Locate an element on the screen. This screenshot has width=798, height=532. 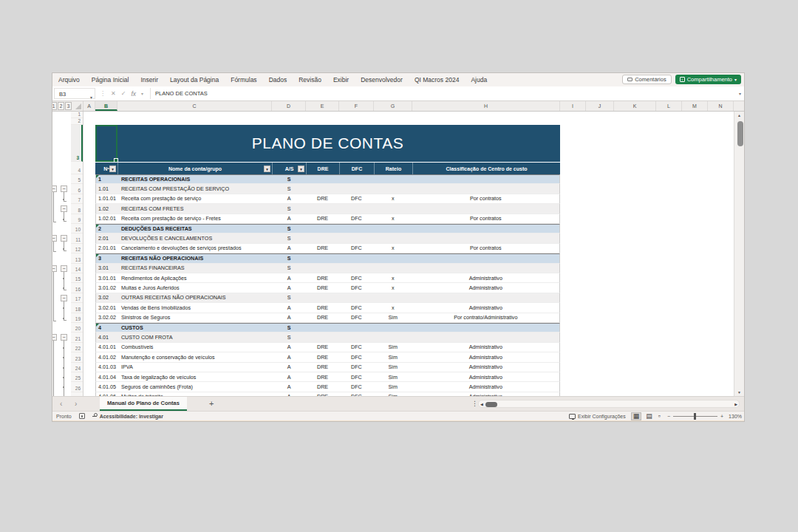
cell-name: DEDUÇÕES DAS RECEITAS is located at coordinates (195, 229).